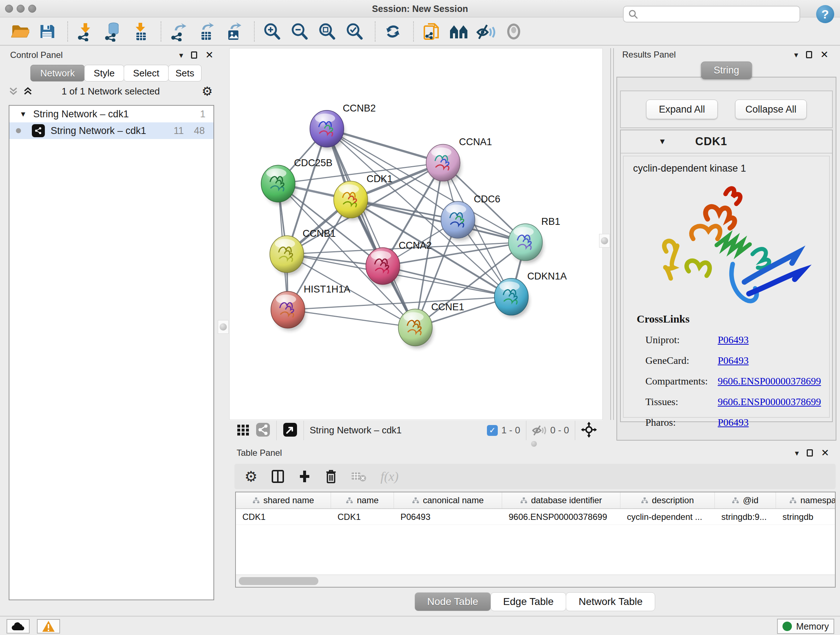 The image size is (840, 635). What do you see at coordinates (453, 602) in the screenshot?
I see `tab-node-table: Node Table` at bounding box center [453, 602].